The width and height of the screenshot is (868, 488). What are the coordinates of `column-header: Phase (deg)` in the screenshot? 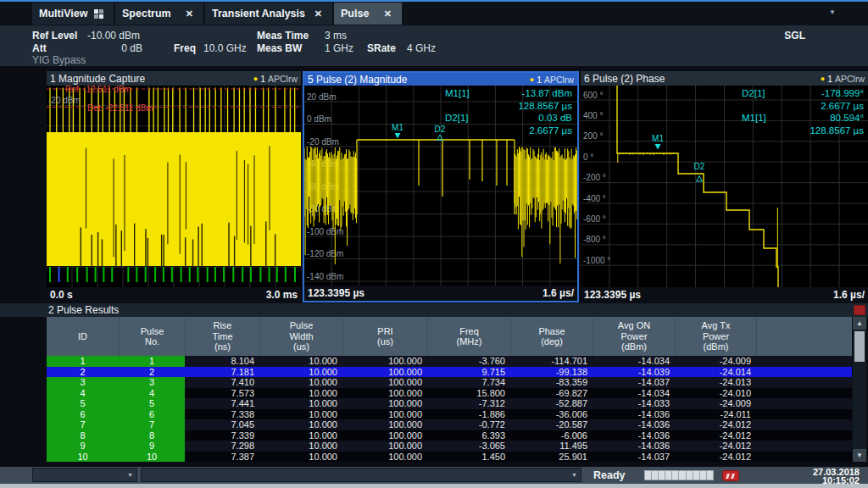 It's located at (551, 336).